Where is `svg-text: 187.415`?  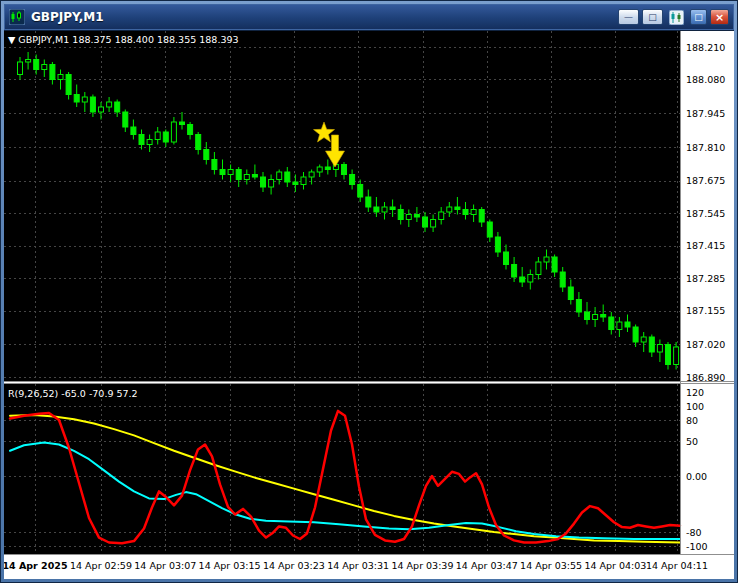 svg-text: 187.415 is located at coordinates (706, 246).